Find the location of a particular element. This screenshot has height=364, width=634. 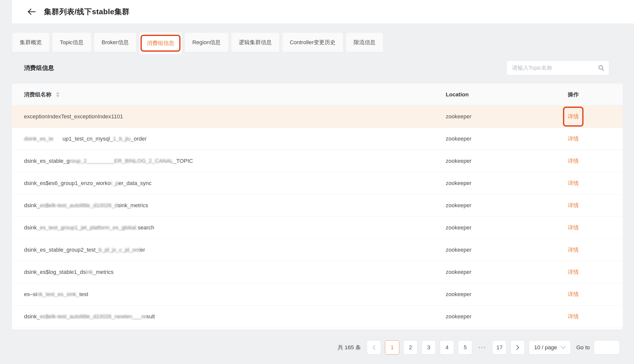

table-row: dsink_es_stable_group_2_________ER_BINLO… is located at coordinates (317, 161).